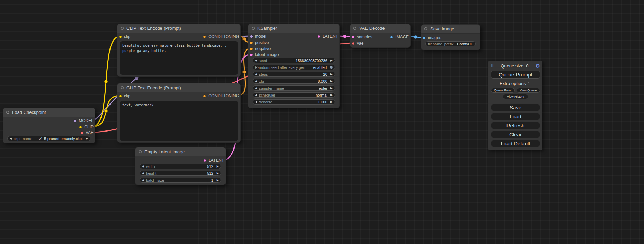 This screenshot has width=644, height=244. Describe the element at coordinates (294, 95) in the screenshot. I see `widget-scheduler: ◀ scheduler normal ▶` at that location.